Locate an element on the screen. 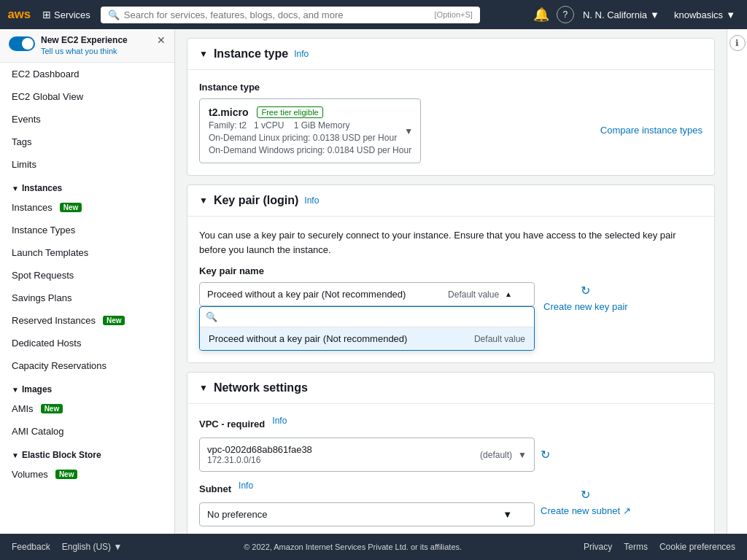 This screenshot has height=560, width=747. instance-type-dropdown: t2.micro Free tier eligible Family: t2 1… is located at coordinates (310, 131).